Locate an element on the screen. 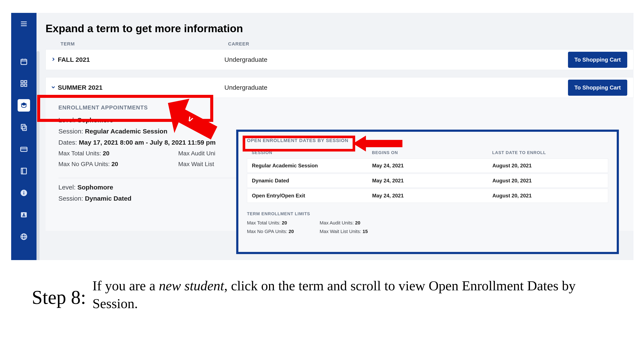 Image resolution: width=644 pixels, height=362 pixels. sidebar is located at coordinates (24, 136).